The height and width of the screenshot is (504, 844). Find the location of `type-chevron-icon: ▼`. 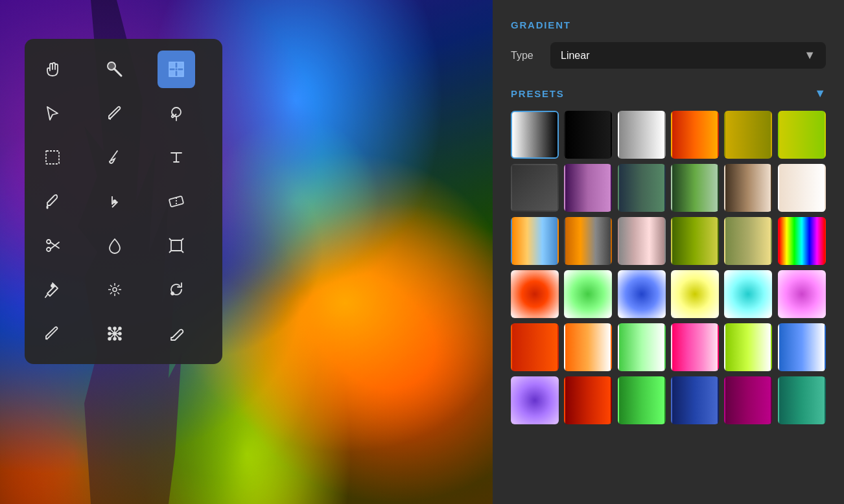

type-chevron-icon: ▼ is located at coordinates (810, 56).